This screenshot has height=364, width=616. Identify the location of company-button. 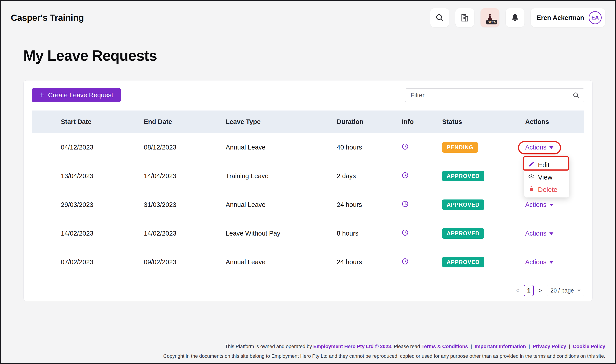
(465, 18).